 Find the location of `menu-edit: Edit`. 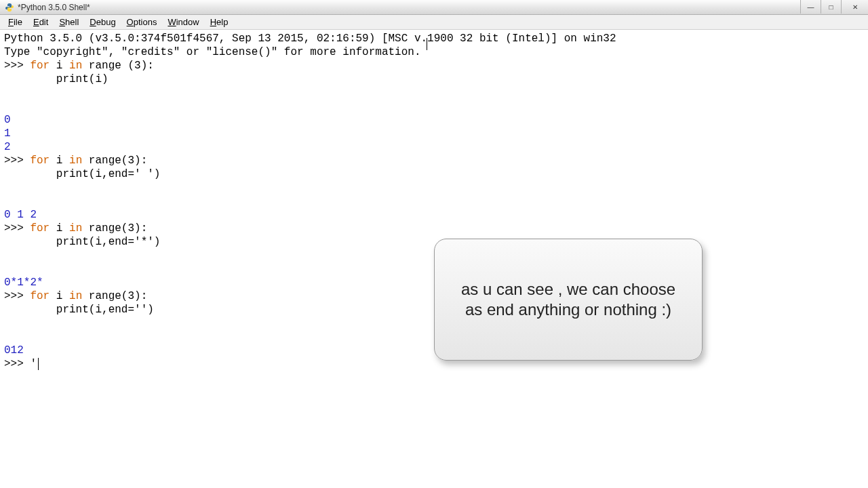

menu-edit: Edit is located at coordinates (41, 22).